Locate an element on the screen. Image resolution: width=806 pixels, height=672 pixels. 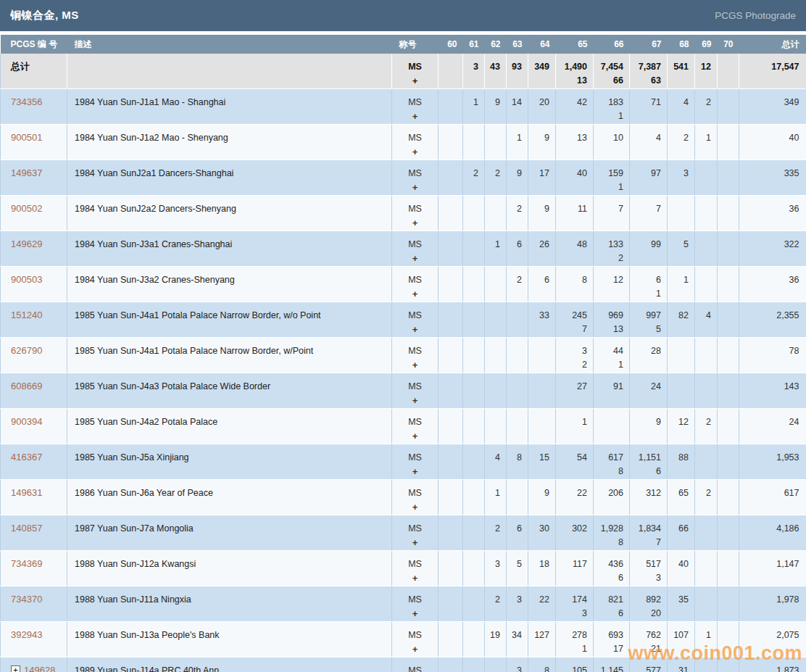
column-header-designation: 称号 is located at coordinates (415, 44).